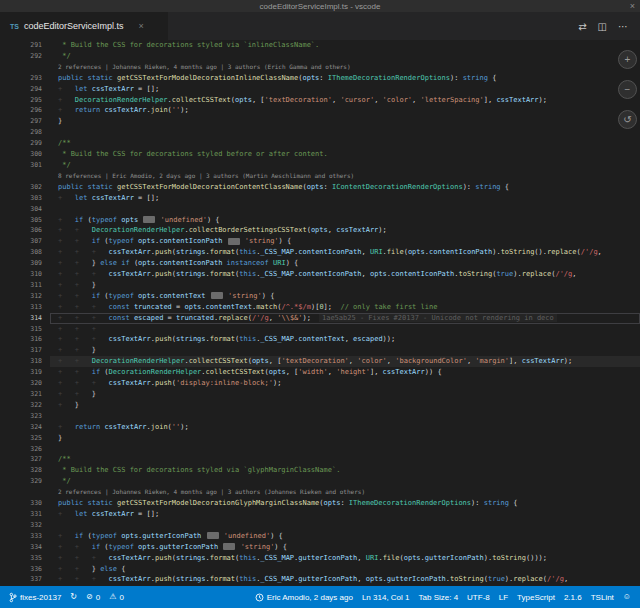 This screenshot has height=608, width=640. What do you see at coordinates (320, 198) in the screenshot?
I see `code-line-303: 303+ let cssTextArr = [];` at bounding box center [320, 198].